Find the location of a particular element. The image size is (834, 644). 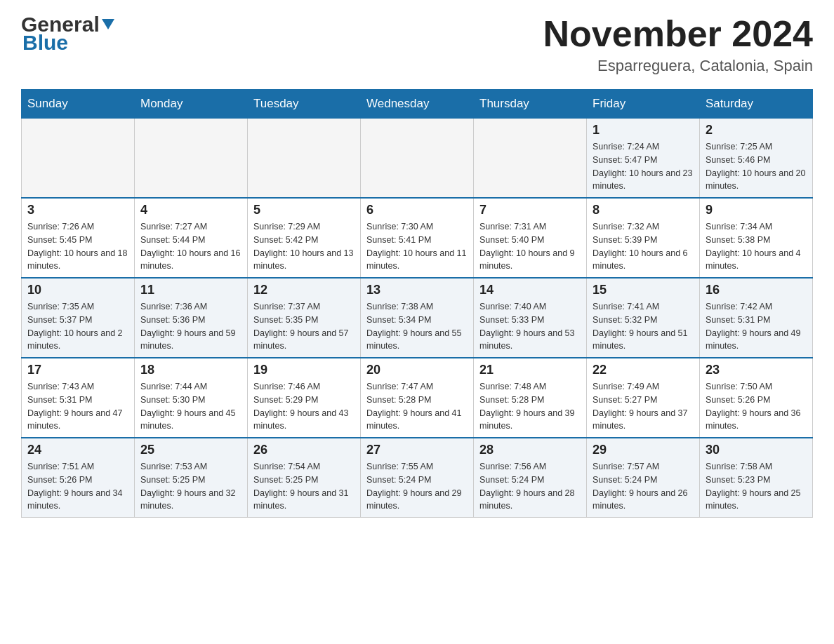

day-number: 9 is located at coordinates (756, 210).